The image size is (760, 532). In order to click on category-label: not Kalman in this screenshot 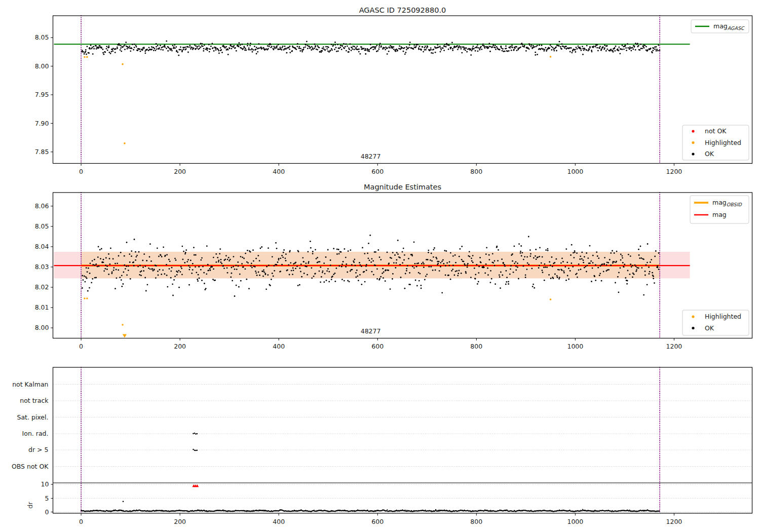, I will do `click(30, 384)`.